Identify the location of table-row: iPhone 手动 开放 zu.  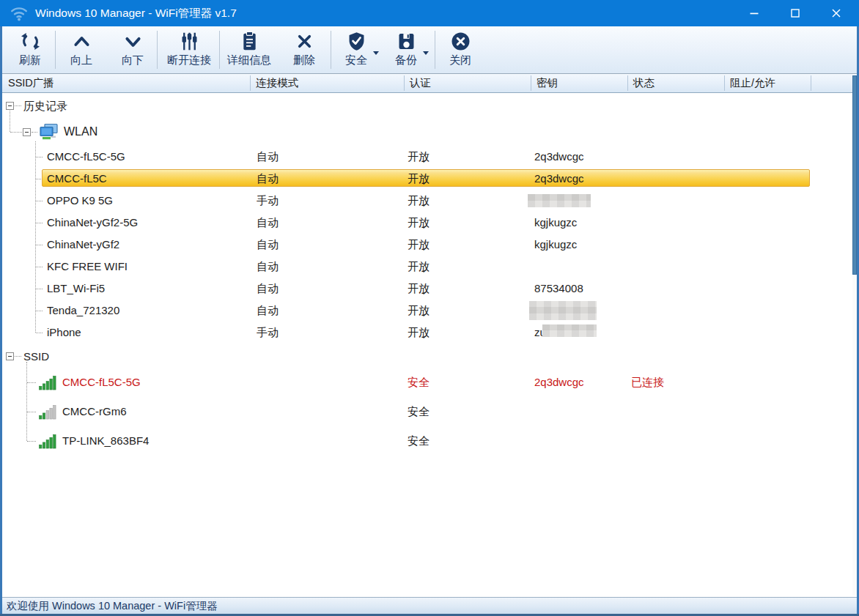
(425, 333).